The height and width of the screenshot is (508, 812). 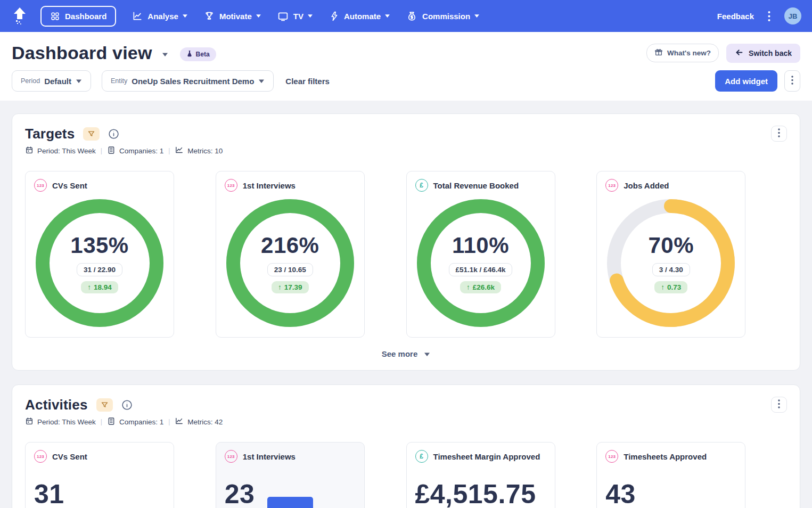 I want to click on main-nav: DashboardAnalyseMotivateTVAutomateCommis…, so click(x=260, y=16).